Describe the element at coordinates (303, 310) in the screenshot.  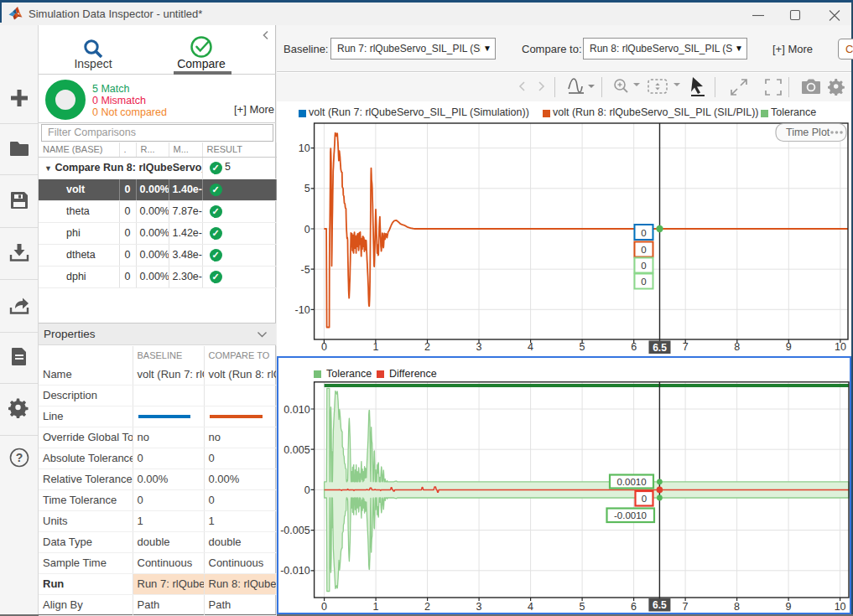
I see `svg-text: -10` at that location.